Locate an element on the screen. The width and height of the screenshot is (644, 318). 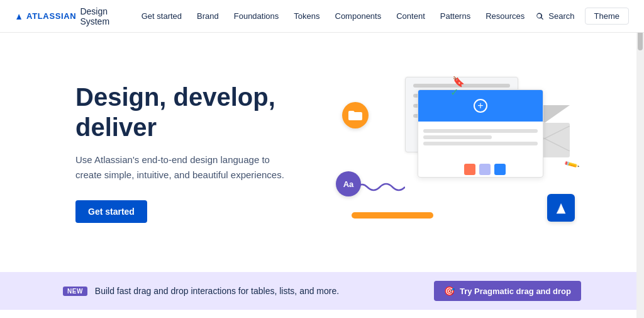
illus-progress-bar is located at coordinates (392, 215).